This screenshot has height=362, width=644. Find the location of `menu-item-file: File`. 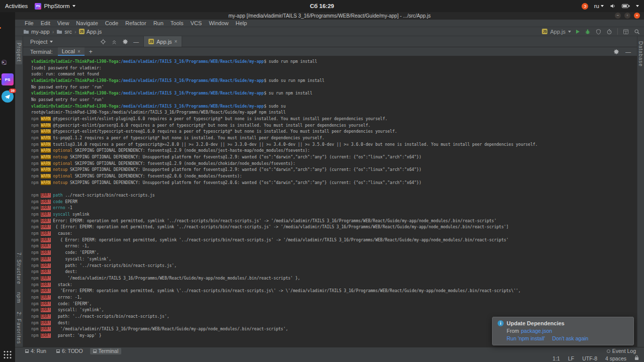

menu-item-file: File is located at coordinates (29, 23).